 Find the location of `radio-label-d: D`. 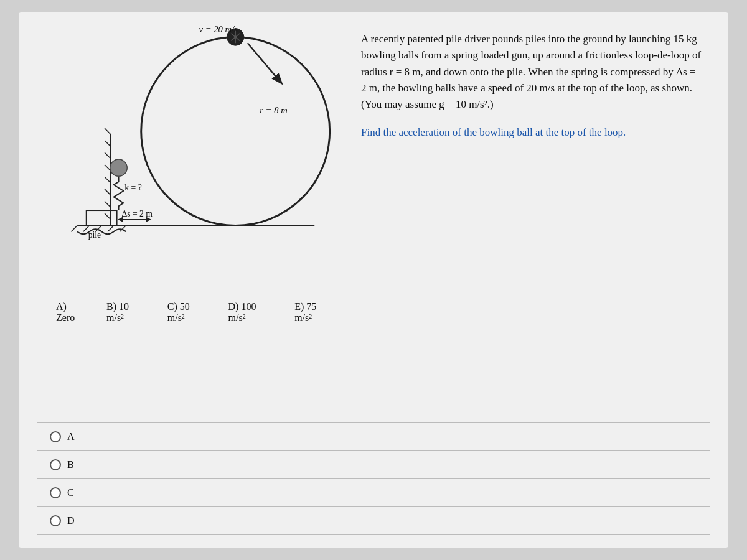

radio-label-d: D is located at coordinates (71, 521).